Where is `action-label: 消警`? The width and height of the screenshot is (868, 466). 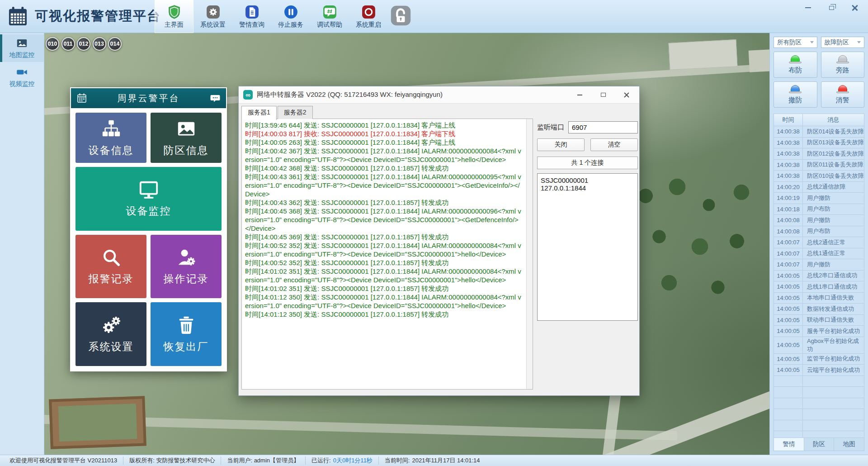 action-label: 消警 is located at coordinates (843, 100).